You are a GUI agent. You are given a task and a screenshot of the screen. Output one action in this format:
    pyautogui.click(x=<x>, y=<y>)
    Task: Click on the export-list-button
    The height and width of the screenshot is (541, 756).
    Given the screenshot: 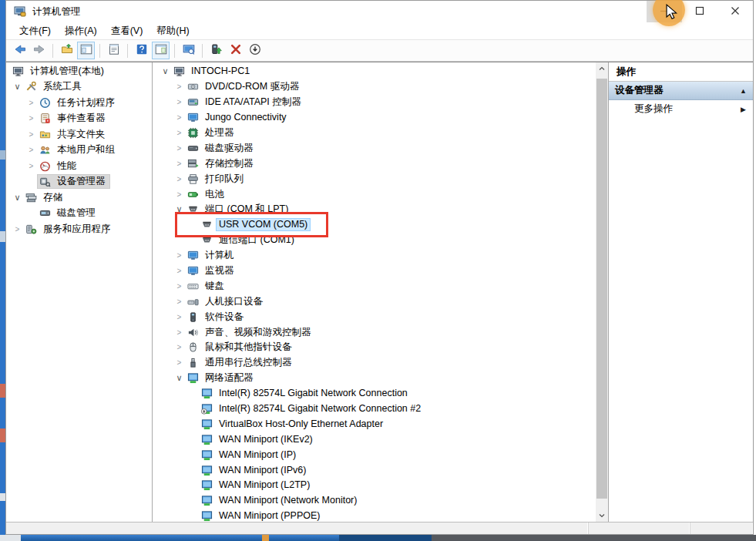 What is the action you would take?
    pyautogui.click(x=66, y=51)
    